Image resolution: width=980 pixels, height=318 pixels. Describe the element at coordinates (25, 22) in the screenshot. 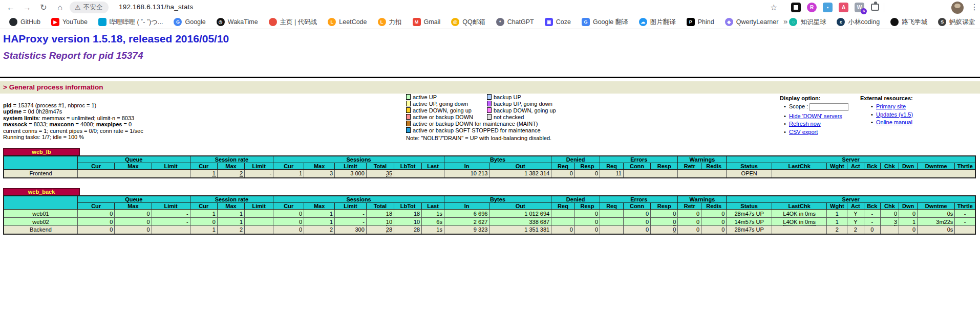

I see `bookmark-item: GitHub` at that location.